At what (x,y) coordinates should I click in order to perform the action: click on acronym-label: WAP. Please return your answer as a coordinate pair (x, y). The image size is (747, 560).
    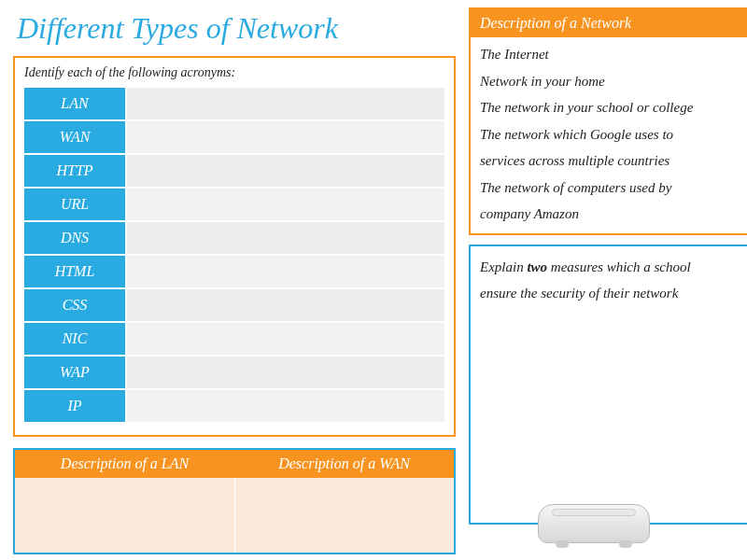
    Looking at the image, I should click on (75, 372).